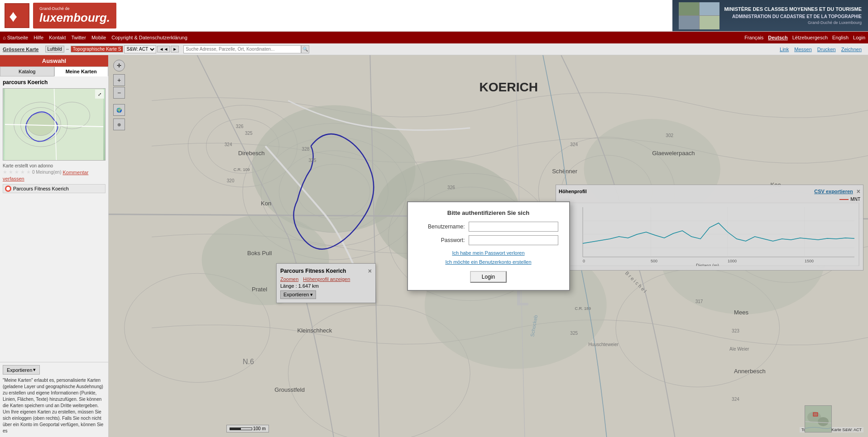 This screenshot has height=437, width=868. Describe the element at coordinates (99, 38) in the screenshot. I see `nav-mobile: Mobile` at that location.